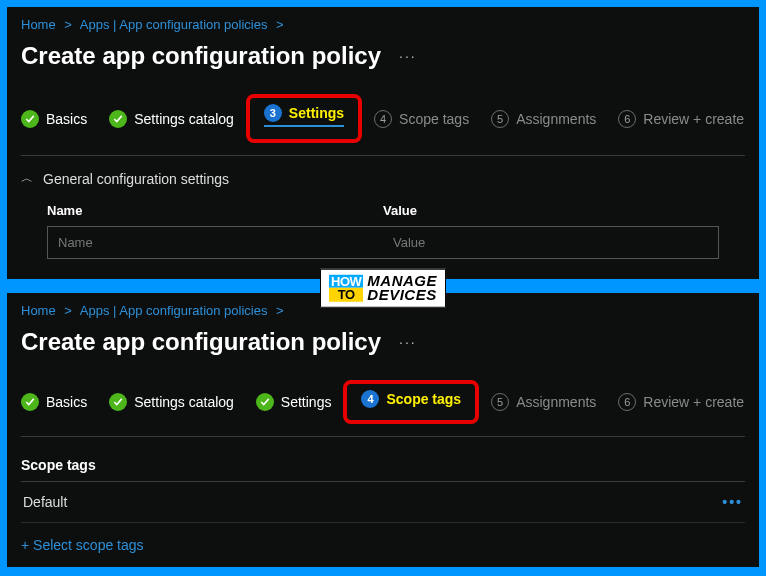 This screenshot has height=576, width=766. What do you see at coordinates (383, 24) in the screenshot?
I see `breadcrumb: Home > Apps | App configuration policies…` at bounding box center [383, 24].